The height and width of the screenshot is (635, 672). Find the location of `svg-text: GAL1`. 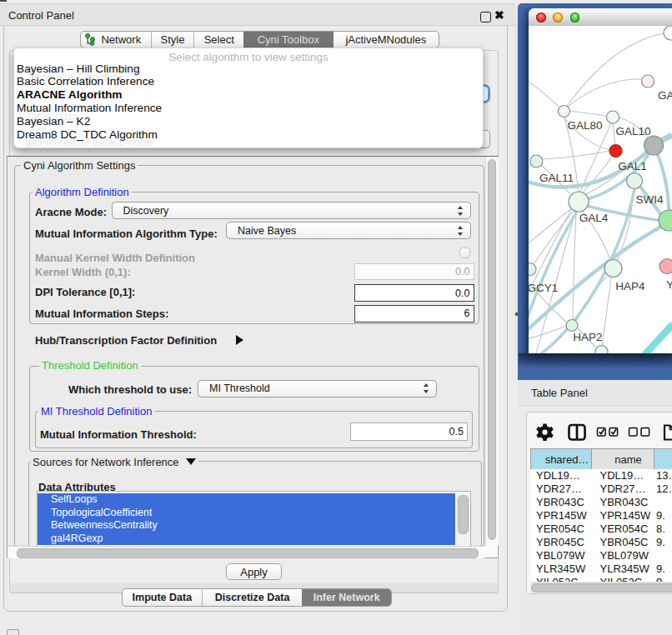

svg-text: GAL1 is located at coordinates (632, 167).